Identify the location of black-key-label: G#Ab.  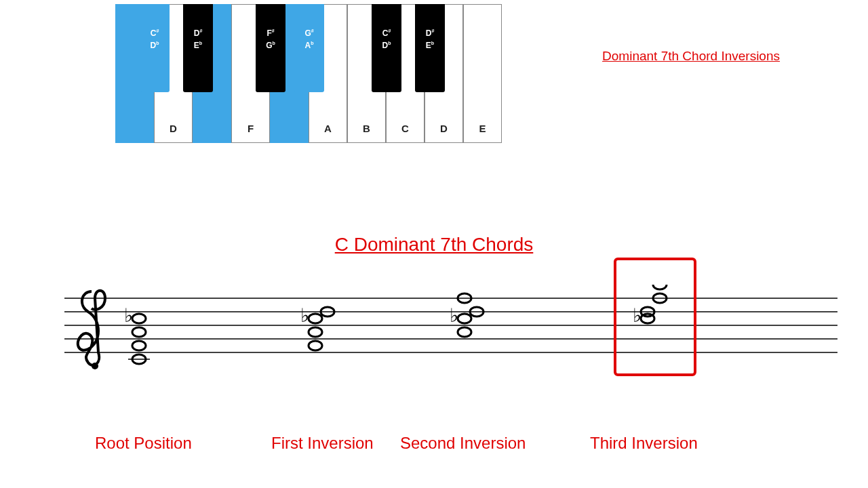
(309, 39).